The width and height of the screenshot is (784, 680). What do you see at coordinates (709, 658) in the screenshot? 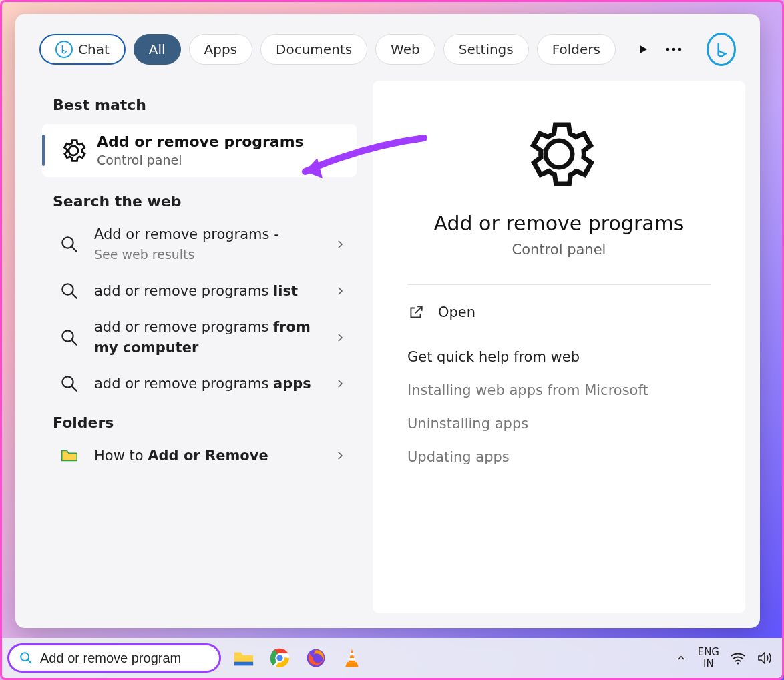
I see `language-indicator: ENG IN` at bounding box center [709, 658].